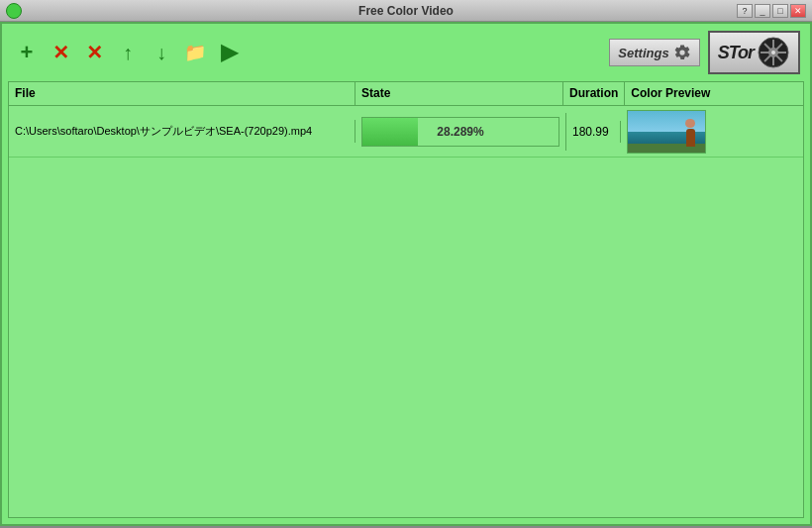 This screenshot has height=528, width=812. What do you see at coordinates (773, 53) in the screenshot?
I see `stor-wheel-icon` at bounding box center [773, 53].